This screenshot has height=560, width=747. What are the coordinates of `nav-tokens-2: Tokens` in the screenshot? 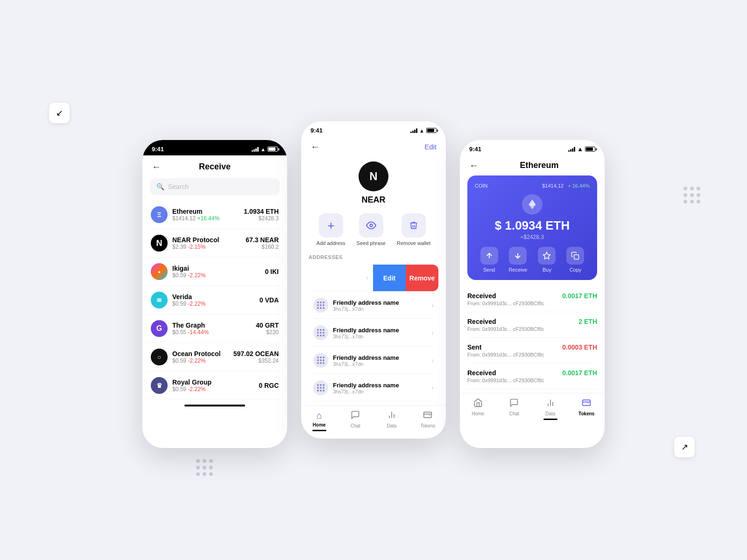 It's located at (428, 421).